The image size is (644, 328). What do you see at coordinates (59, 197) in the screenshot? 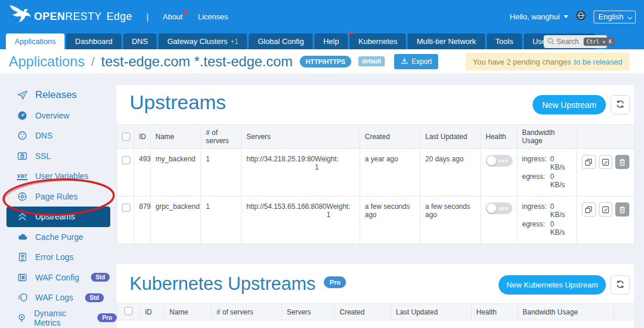
I see `sidebar-item-page-rules: Page Rules` at bounding box center [59, 197].